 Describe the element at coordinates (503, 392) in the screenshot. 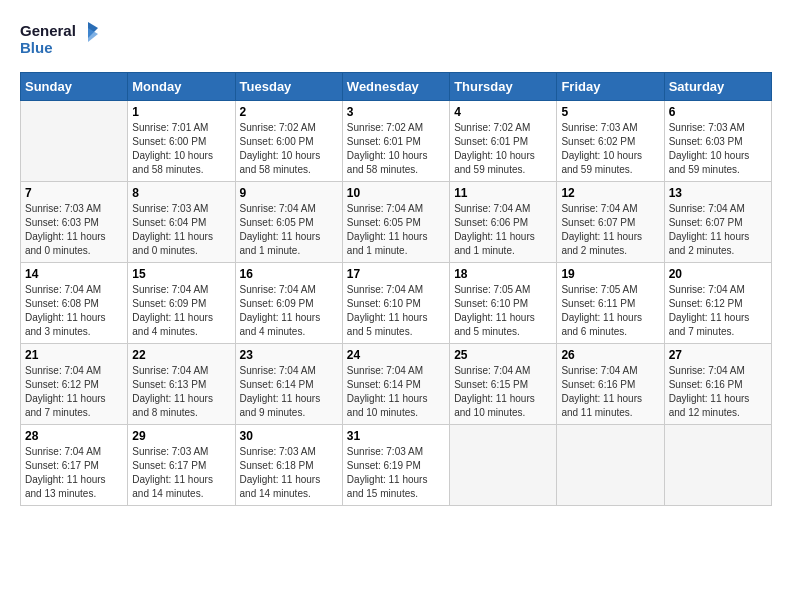

I see `day-info: Sunrise: 7:04 AMSunset: 6:15 PMDaylight:…` at that location.